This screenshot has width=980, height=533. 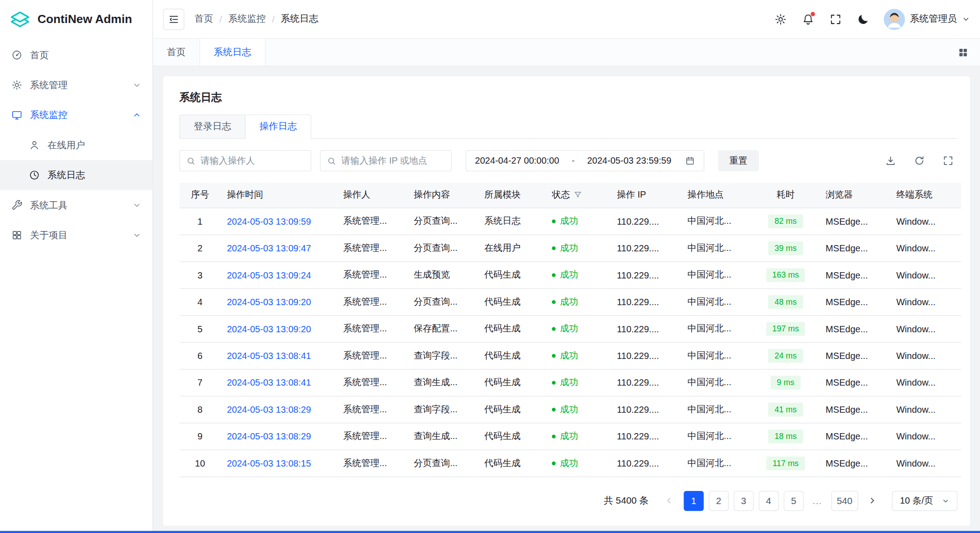 What do you see at coordinates (890, 161) in the screenshot?
I see `download-icon` at bounding box center [890, 161].